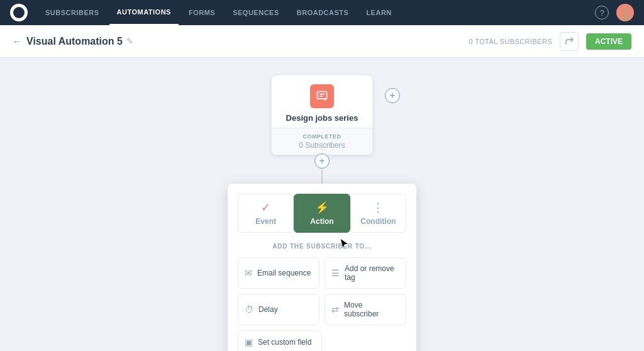 Image resolution: width=644 pixels, height=351 pixels. I want to click on back-button: ←, so click(17, 42).